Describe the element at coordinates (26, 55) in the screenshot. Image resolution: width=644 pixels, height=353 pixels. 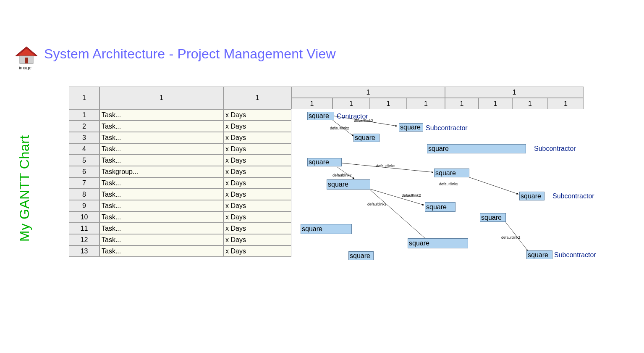
I see `home-icon` at that location.